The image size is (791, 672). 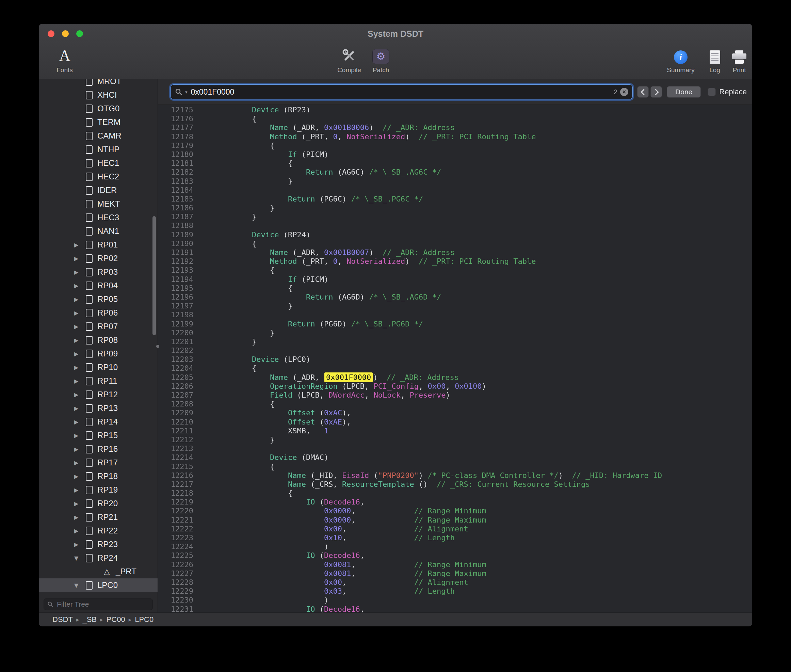 What do you see at coordinates (739, 59) in the screenshot?
I see `print-button: Print` at bounding box center [739, 59].